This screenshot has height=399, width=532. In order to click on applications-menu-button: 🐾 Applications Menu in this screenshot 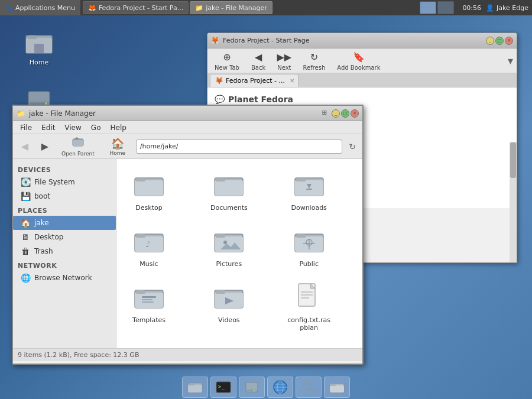, I will do `click(40, 8)`.